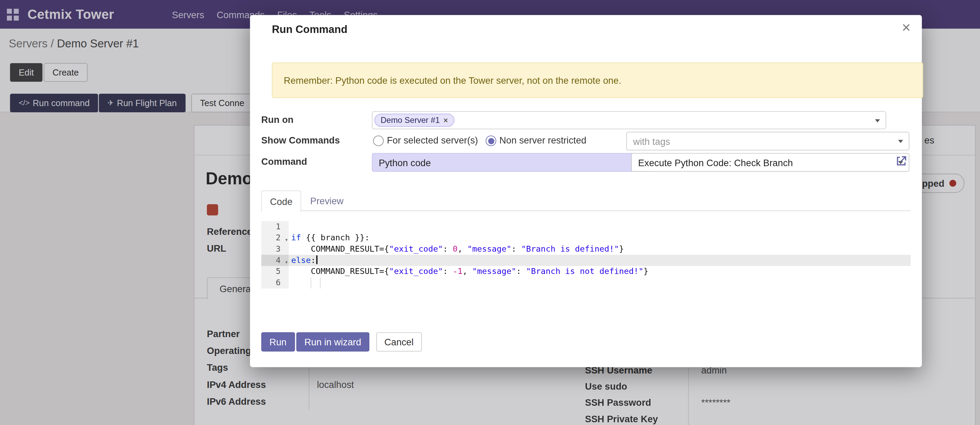 The width and height of the screenshot is (980, 425). I want to click on code-editor: 12▾if {{ branch }}:3 COMMAND_RESULT={"ex…, so click(586, 255).